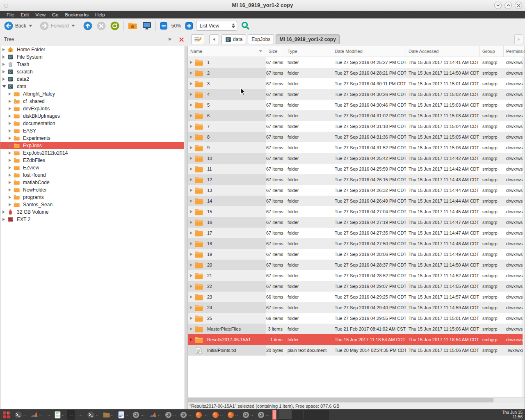 The image size is (525, 420). Describe the element at coordinates (94, 116) in the screenshot. I see `sidebar-tree-item-diskbkupimages: diskBkUpImages` at that location.